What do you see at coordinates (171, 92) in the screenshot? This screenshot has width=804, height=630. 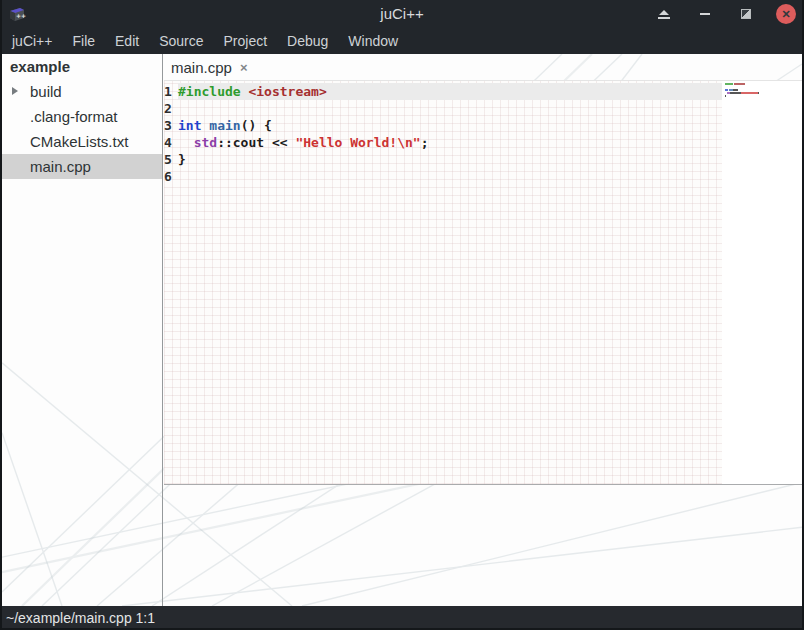 I see `line-number: 1` at bounding box center [171, 92].